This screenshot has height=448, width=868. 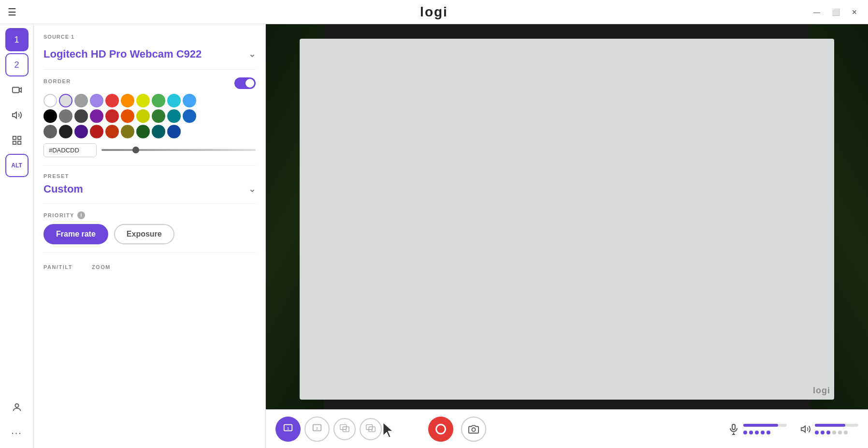 I want to click on pan-tilt-label: PAN/TILT, so click(x=58, y=267).